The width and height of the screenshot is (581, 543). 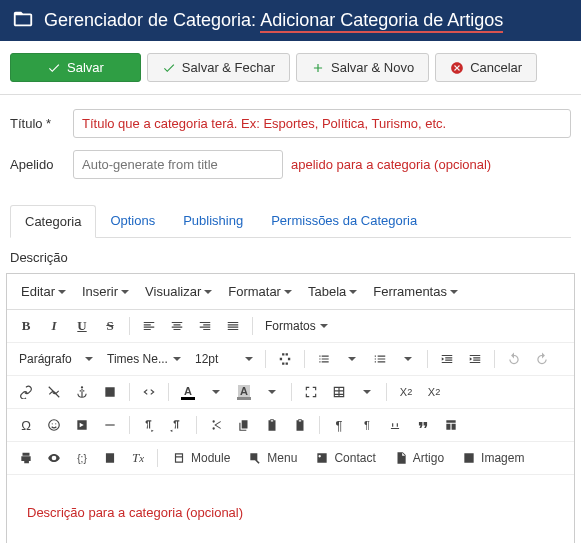 What do you see at coordinates (260, 292) in the screenshot?
I see `menu-format: Formatar` at bounding box center [260, 292].